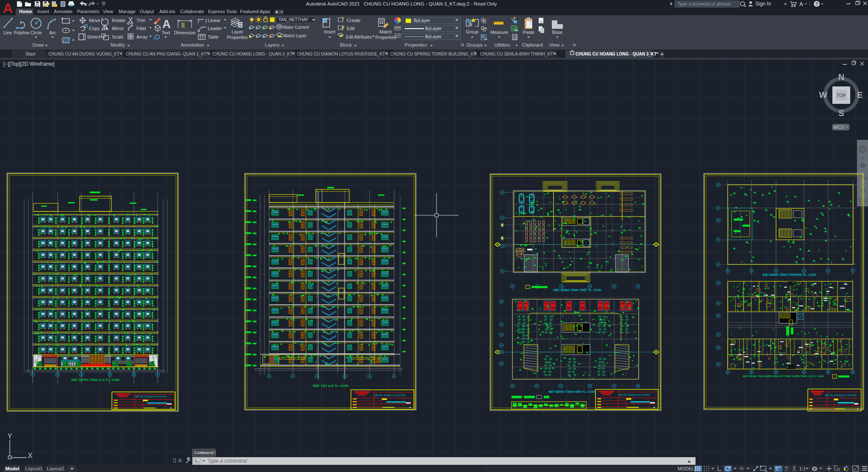  I want to click on svg-text: MODEL, so click(686, 469).